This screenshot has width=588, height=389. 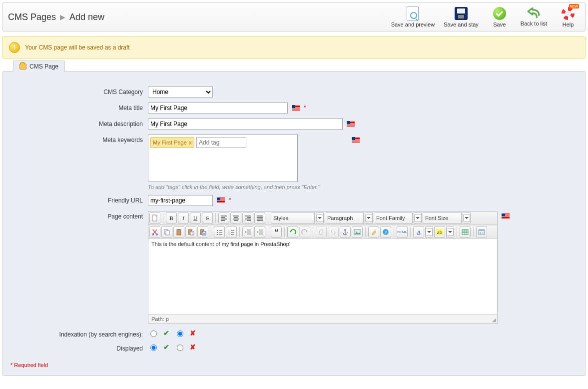 I want to click on save-button: Save, so click(x=500, y=17).